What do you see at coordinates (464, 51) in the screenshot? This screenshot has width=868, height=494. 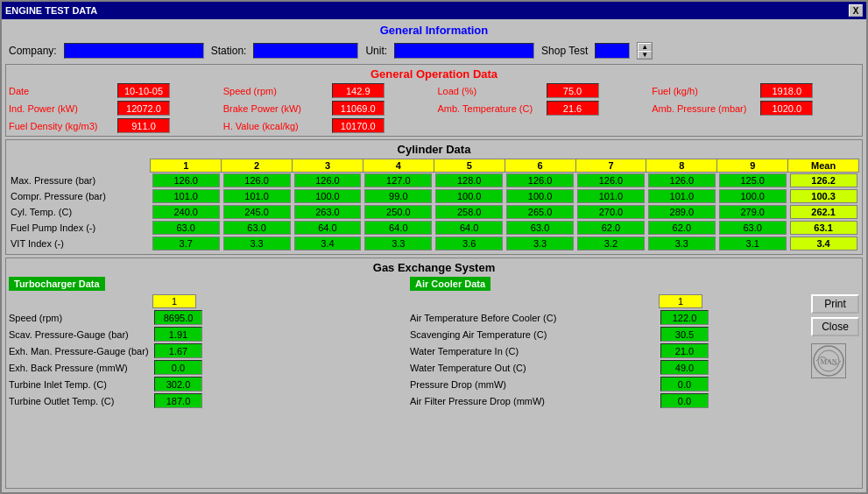 I see `unit-input` at bounding box center [464, 51].